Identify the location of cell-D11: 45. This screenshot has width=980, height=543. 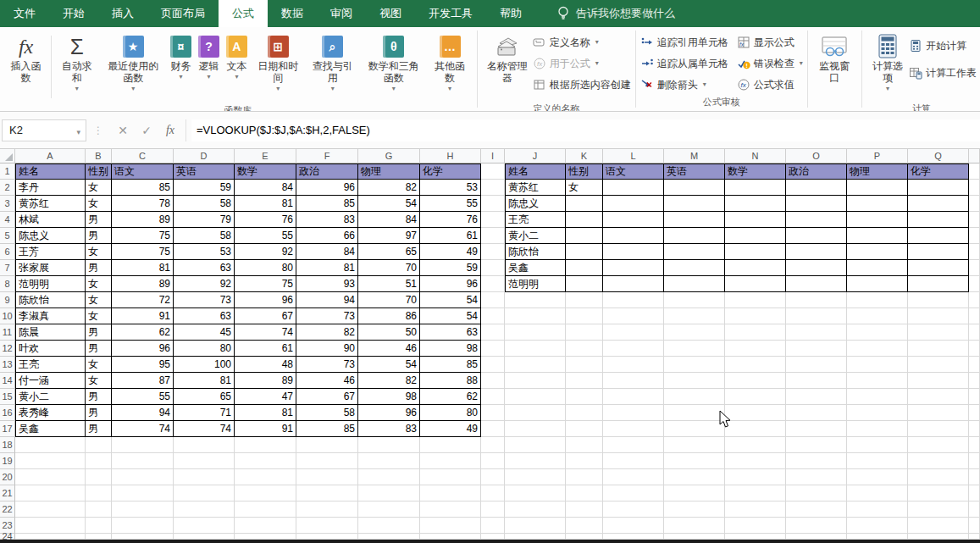
(204, 332).